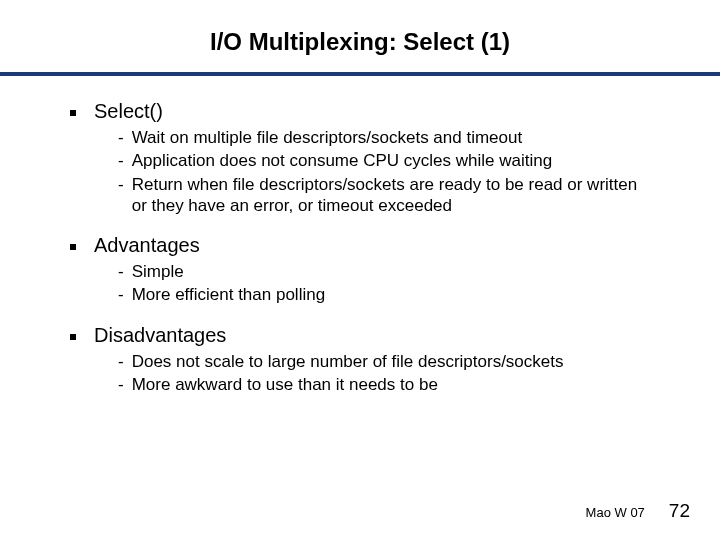 The height and width of the screenshot is (540, 720). I want to click on sub-list: -Wait on multiple file descriptors/socke…, so click(384, 172).